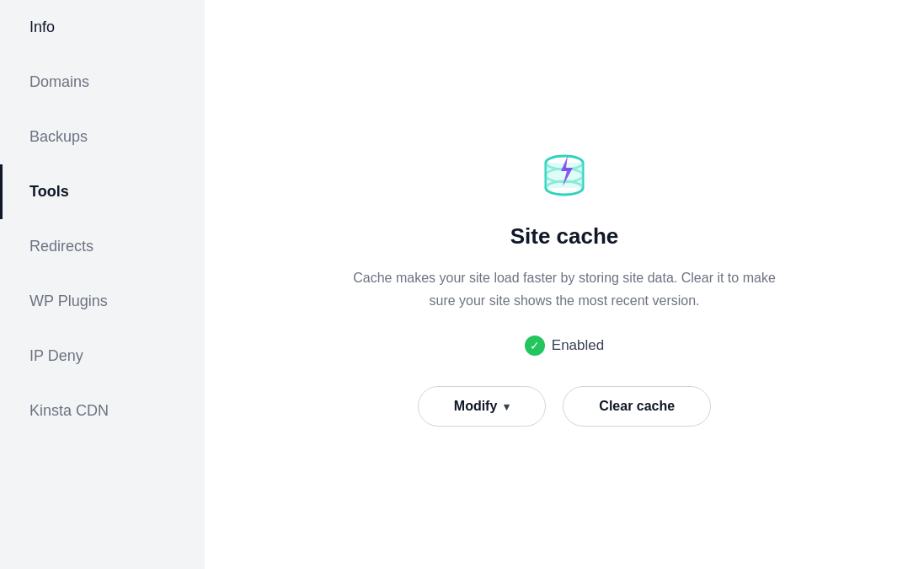 The image size is (924, 569). I want to click on site-cache-icon, so click(564, 173).